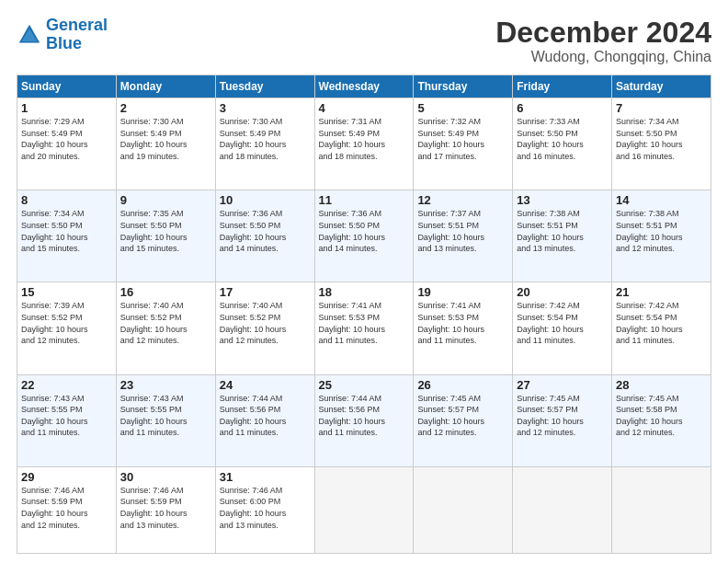  Describe the element at coordinates (463, 420) in the screenshot. I see `calendar-cell-26: 26Sunrise: 7:45 AM Sunset: 5:57 PM Dayli…` at that location.